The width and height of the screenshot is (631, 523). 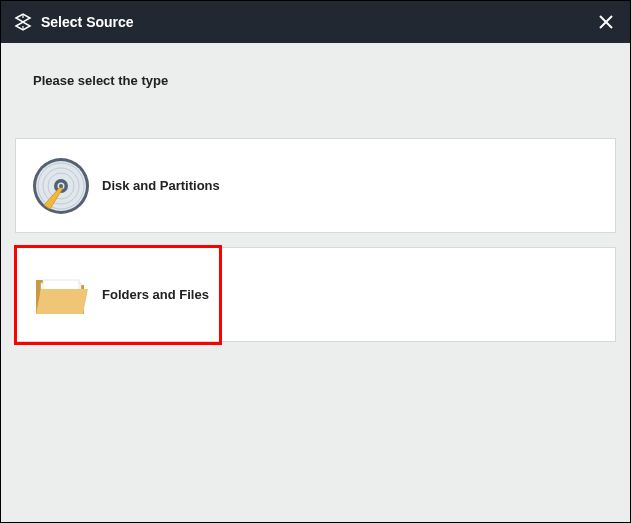 I want to click on disk-icon, so click(x=61, y=186).